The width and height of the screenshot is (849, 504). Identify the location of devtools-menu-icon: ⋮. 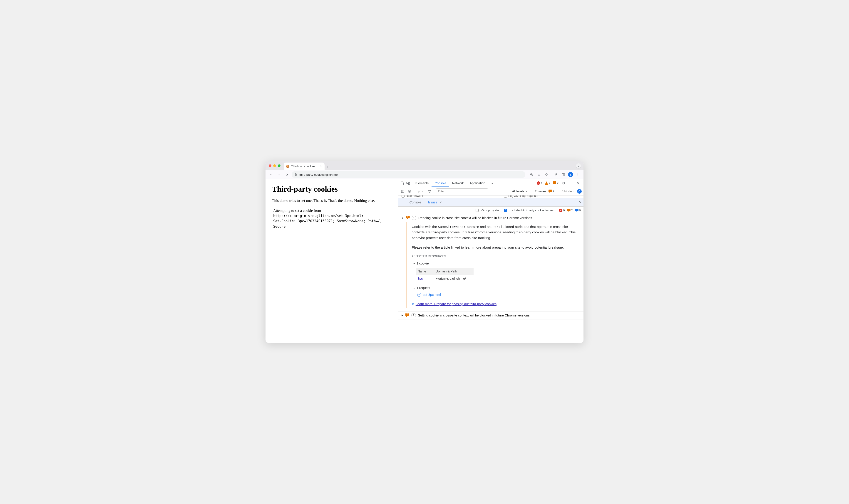
(571, 183).